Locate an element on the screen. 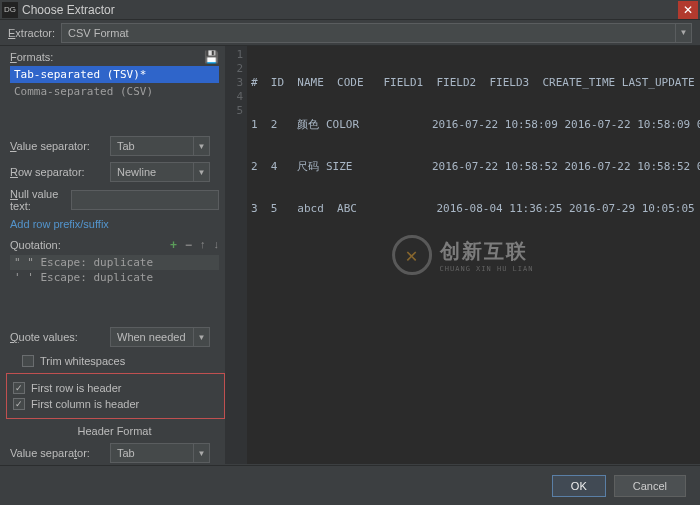 The image size is (700, 505). save-icon: 💾 is located at coordinates (212, 57).